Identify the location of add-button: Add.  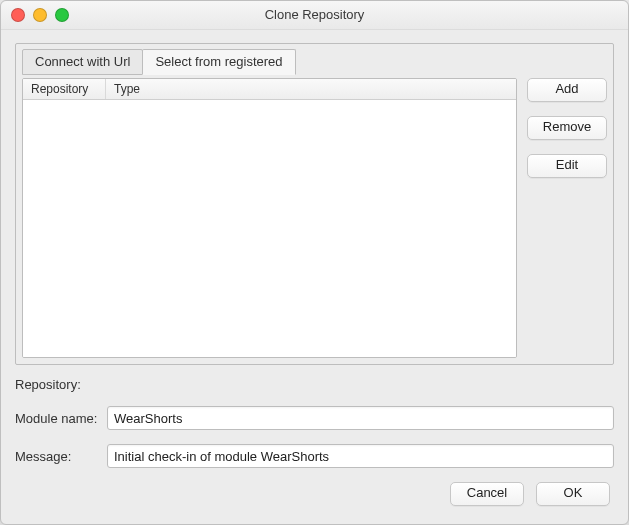
(567, 90).